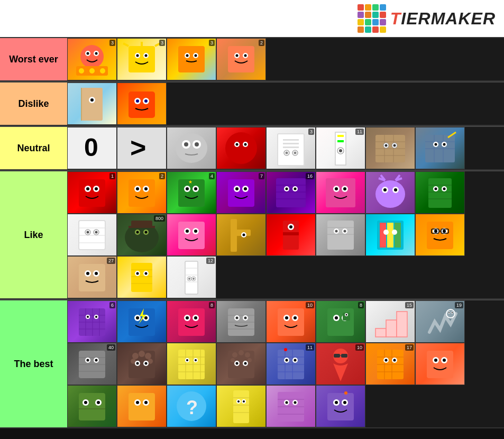  I want to click on list-item: 16, so click(291, 193).